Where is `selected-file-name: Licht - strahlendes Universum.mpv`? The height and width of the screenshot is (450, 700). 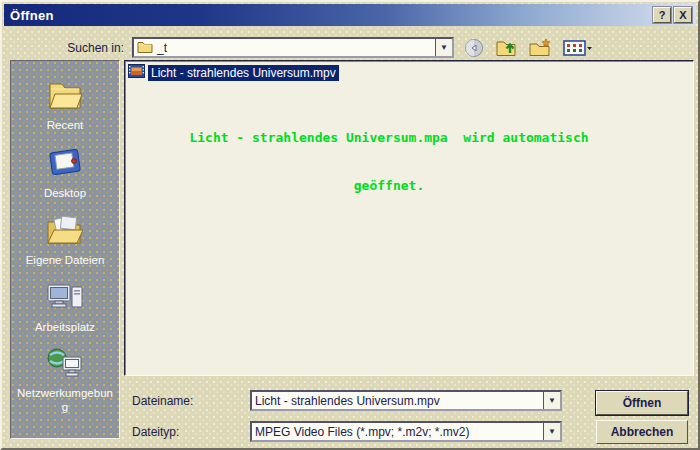 selected-file-name: Licht - strahlendes Universum.mpv is located at coordinates (244, 73).